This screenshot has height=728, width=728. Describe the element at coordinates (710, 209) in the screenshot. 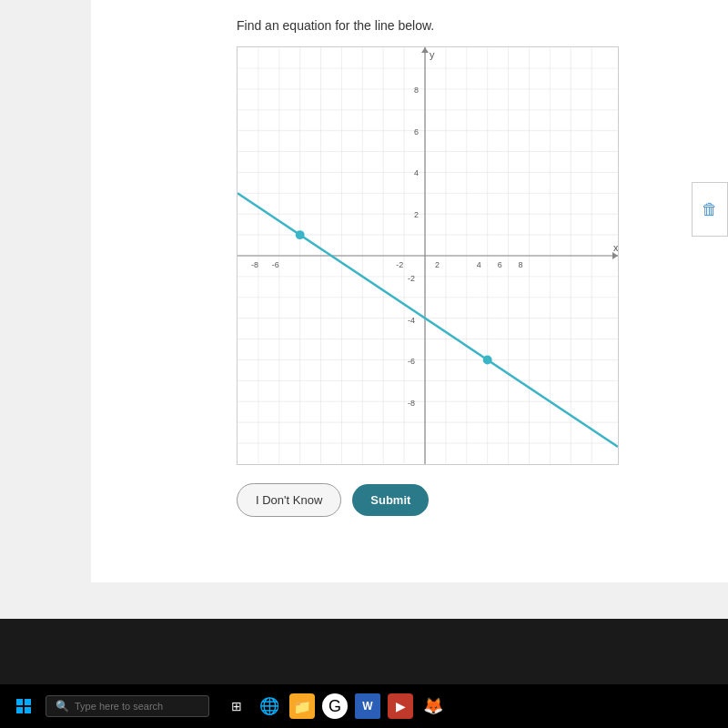

I see `trash-icon: 🗑` at that location.